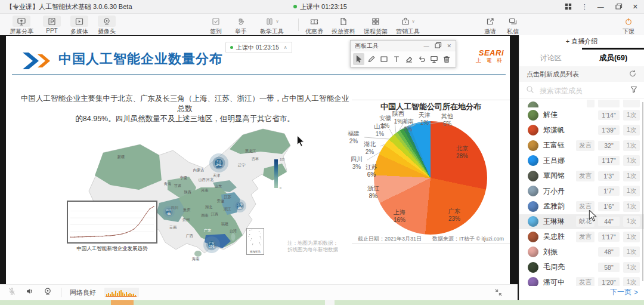  I want to click on pie-label: 浙江8%, so click(373, 192).